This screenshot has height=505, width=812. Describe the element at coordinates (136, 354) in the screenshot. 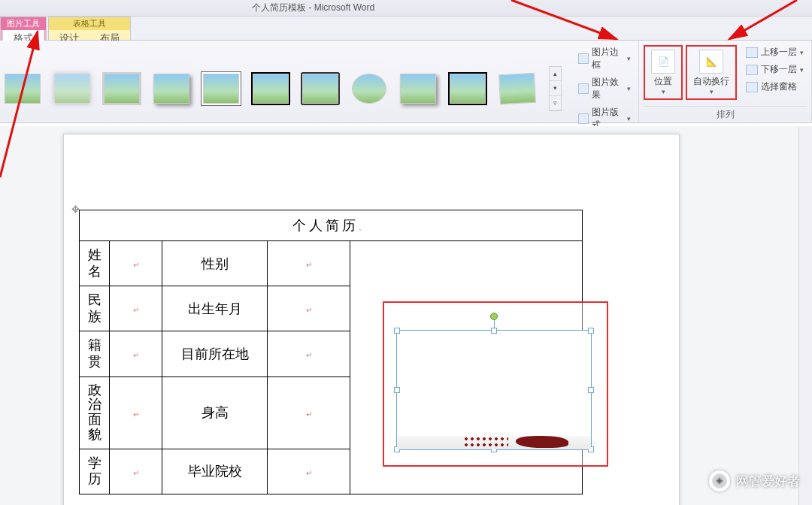

I see `cell-native-value: ↵` at that location.